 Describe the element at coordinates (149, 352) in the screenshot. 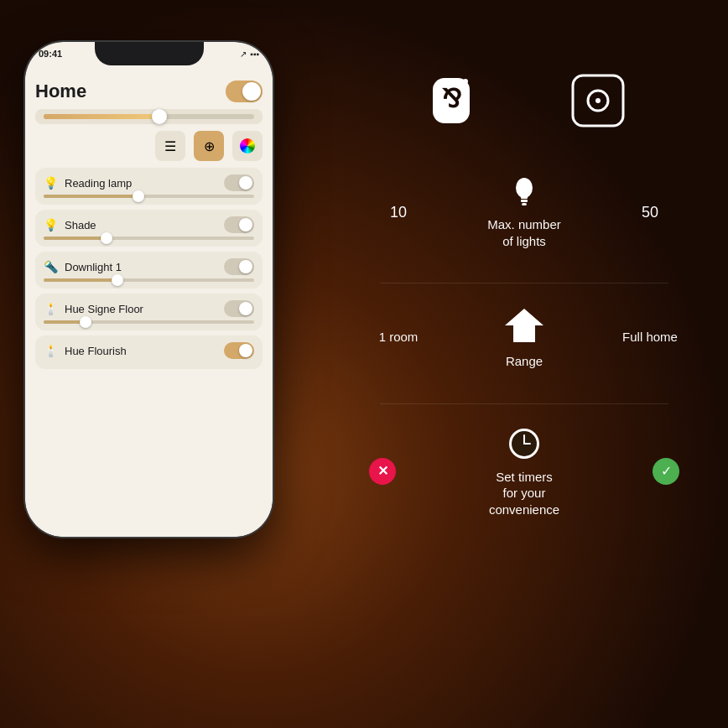

I see `light-item-flourish: 🕯️ Hue Flourish` at that location.